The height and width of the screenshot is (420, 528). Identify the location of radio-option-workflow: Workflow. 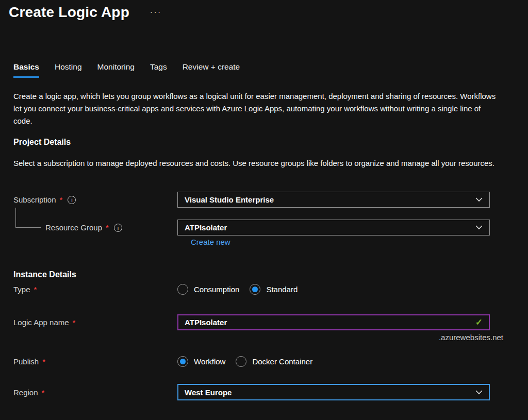
(201, 362).